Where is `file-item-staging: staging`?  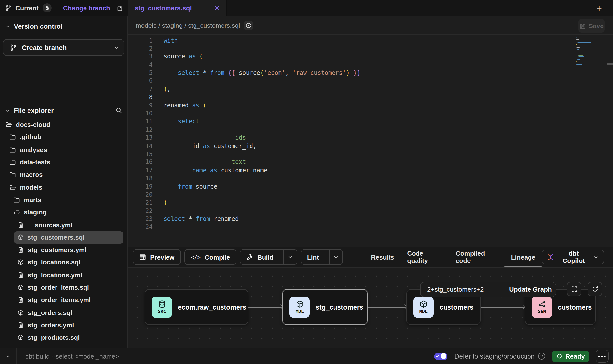 file-item-staging: staging is located at coordinates (63, 212).